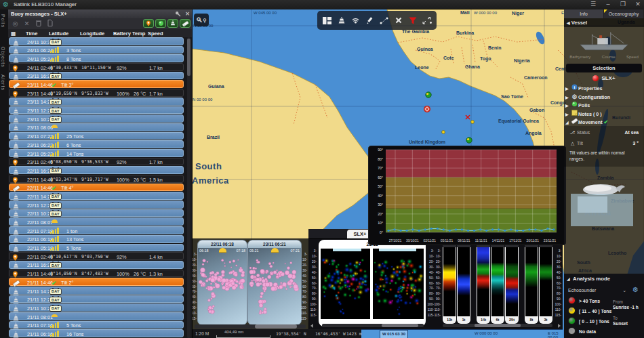  Describe the element at coordinates (584, 14) in the screenshot. I see `tab-info: Info` at that location.